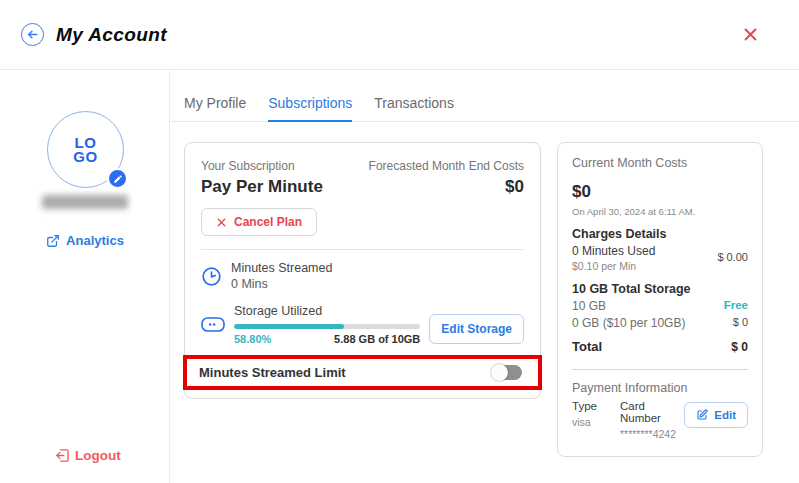 This screenshot has height=483, width=799. What do you see at coordinates (310, 108) in the screenshot?
I see `tab-subscriptions: Subscriptions` at bounding box center [310, 108].